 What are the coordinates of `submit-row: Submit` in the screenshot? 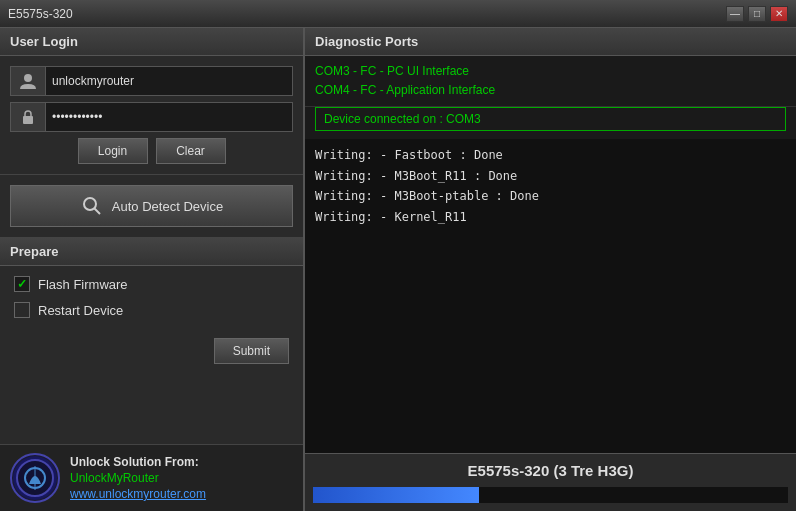 It's located at (152, 356).